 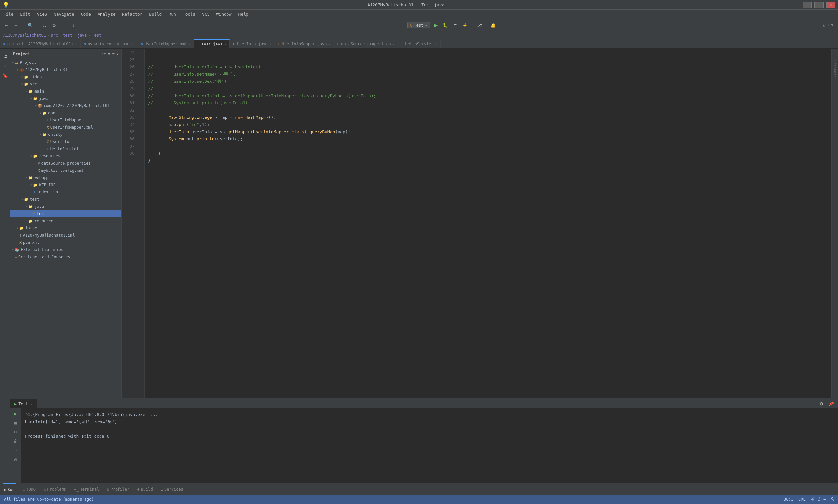 I want to click on tab-close-helloservlet: ✕, so click(x=436, y=44).